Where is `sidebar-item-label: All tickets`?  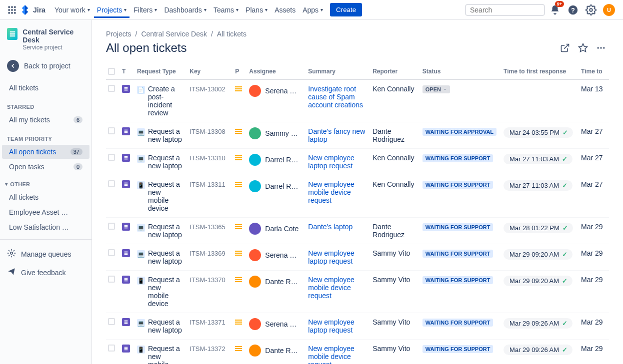 sidebar-item-label: All tickets is located at coordinates (24, 88).